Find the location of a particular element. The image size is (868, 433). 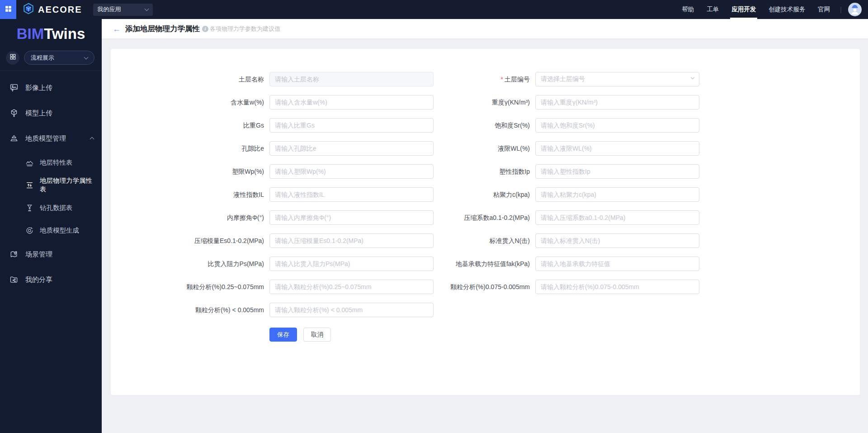

field-label: 内摩擦角Φ(°) is located at coordinates (187, 218).